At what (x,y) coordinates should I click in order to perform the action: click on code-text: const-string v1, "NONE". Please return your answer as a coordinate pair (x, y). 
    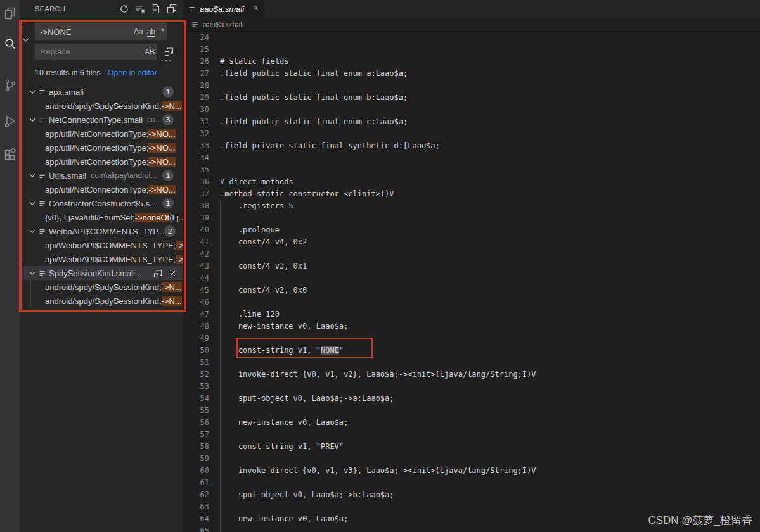
    Looking at the image, I should click on (276, 351).